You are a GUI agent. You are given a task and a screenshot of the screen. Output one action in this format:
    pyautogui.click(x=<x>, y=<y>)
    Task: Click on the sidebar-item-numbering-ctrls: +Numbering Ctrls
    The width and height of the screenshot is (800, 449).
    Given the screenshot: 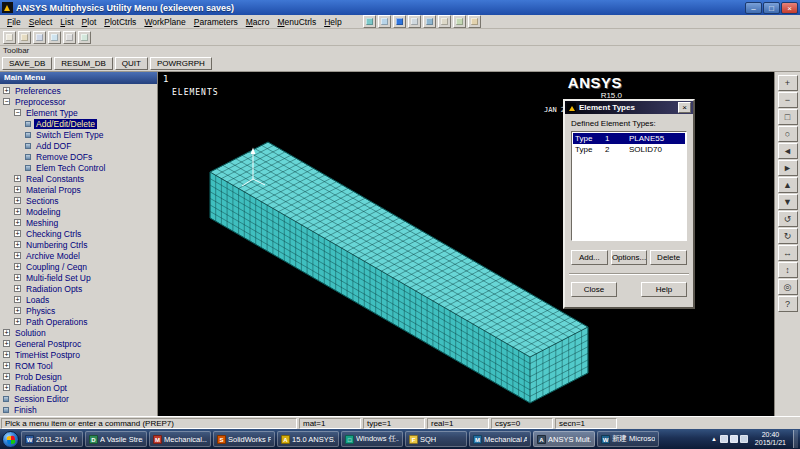 What is the action you would take?
    pyautogui.click(x=78, y=244)
    